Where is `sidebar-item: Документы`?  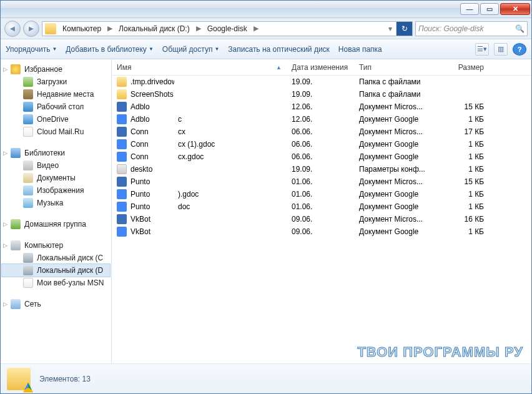
sidebar-item: Документы is located at coordinates (56, 178).